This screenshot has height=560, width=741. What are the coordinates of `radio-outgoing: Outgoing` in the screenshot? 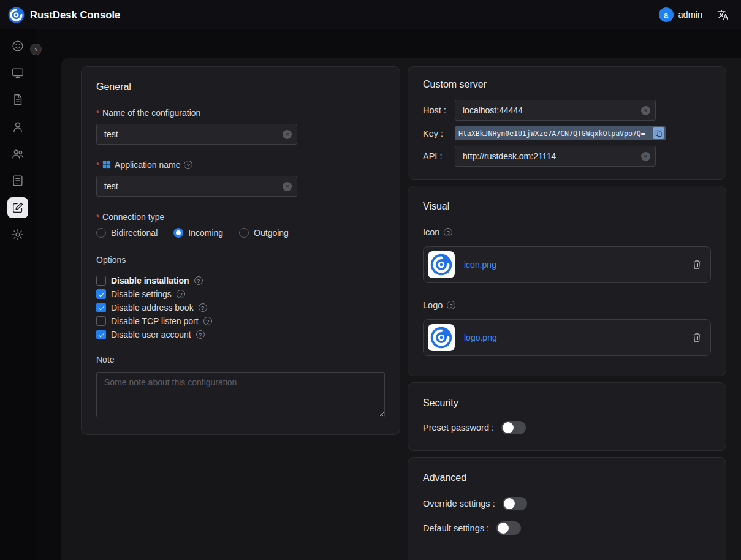 It's located at (264, 233).